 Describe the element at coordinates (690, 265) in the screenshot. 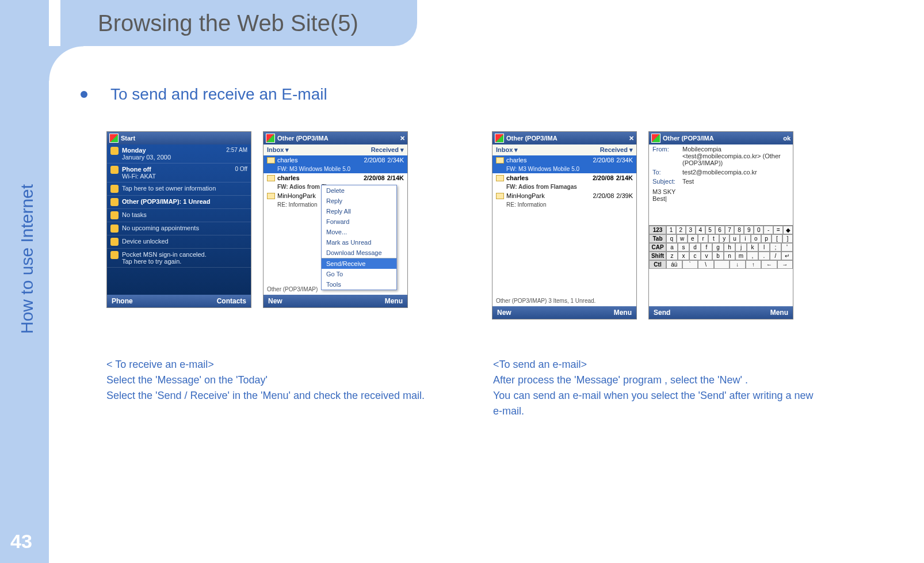

I see `key: `` at that location.